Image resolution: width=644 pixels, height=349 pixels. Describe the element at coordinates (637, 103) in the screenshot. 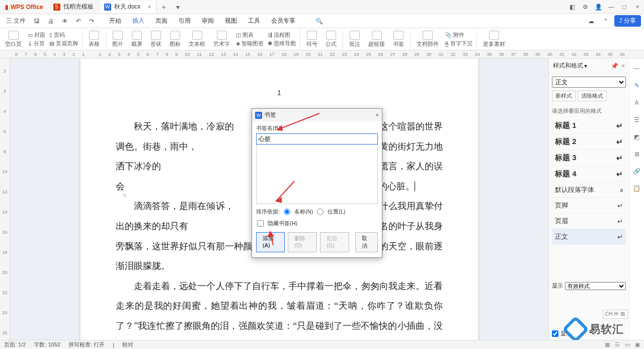

I see `rail-style-icon: A` at that location.